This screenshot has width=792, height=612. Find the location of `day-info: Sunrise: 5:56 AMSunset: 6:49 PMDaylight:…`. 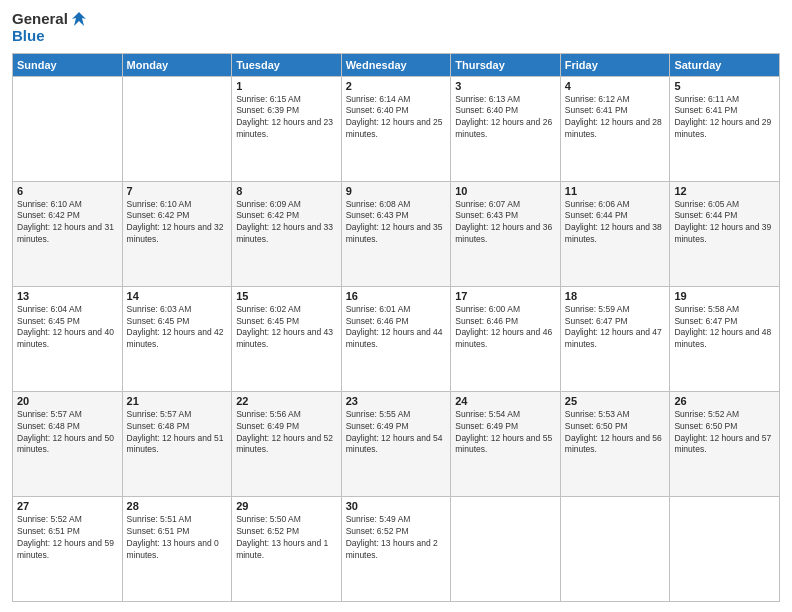

day-info: Sunrise: 5:56 AMSunset: 6:49 PMDaylight:… is located at coordinates (286, 433).